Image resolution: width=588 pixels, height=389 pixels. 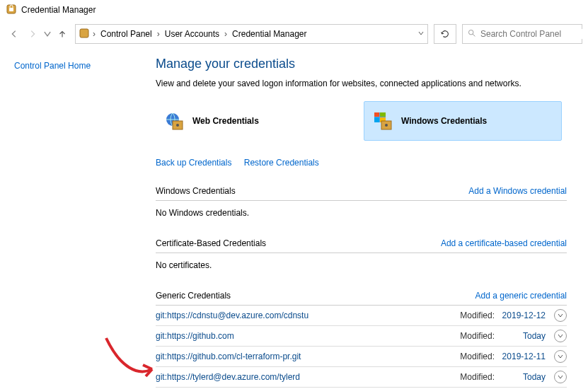 What do you see at coordinates (361, 83) in the screenshot?
I see `page-subtext: View and delete your saved logon informa…` at bounding box center [361, 83].